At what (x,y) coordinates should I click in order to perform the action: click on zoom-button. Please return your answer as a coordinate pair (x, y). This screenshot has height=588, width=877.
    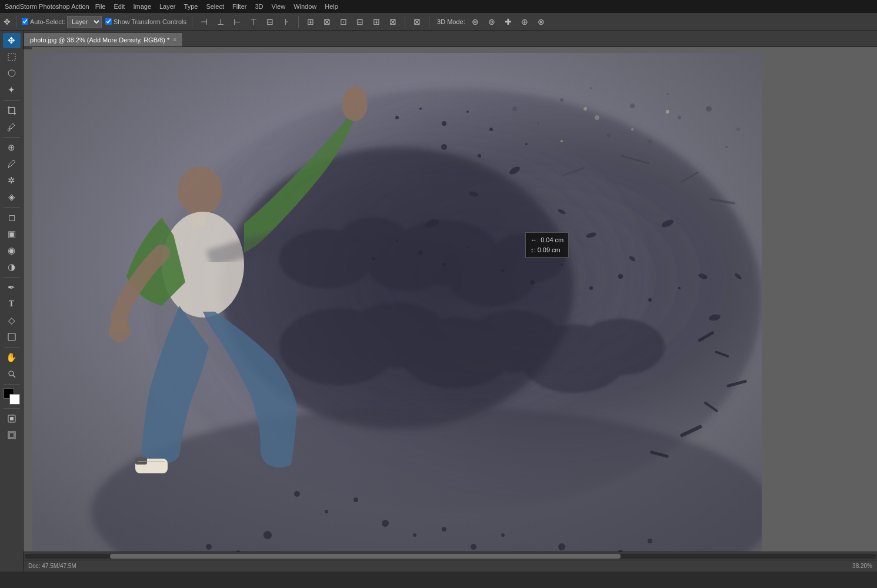
    Looking at the image, I should click on (12, 374).